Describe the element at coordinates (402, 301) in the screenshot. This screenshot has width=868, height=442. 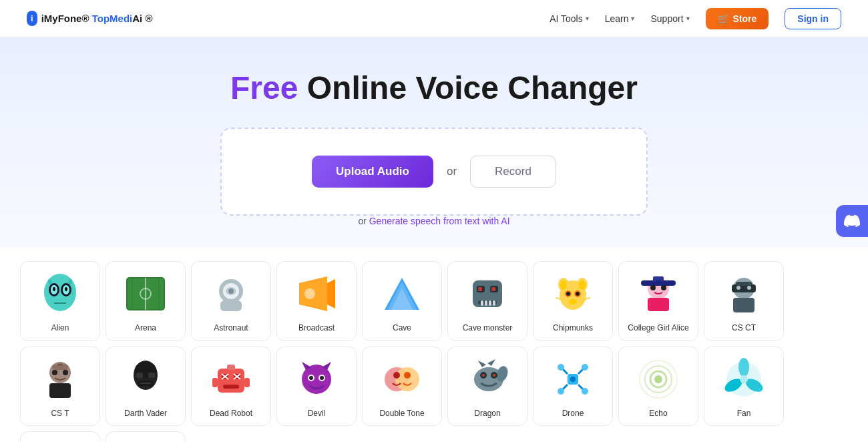
I see `voice-card-cave: Cave` at that location.